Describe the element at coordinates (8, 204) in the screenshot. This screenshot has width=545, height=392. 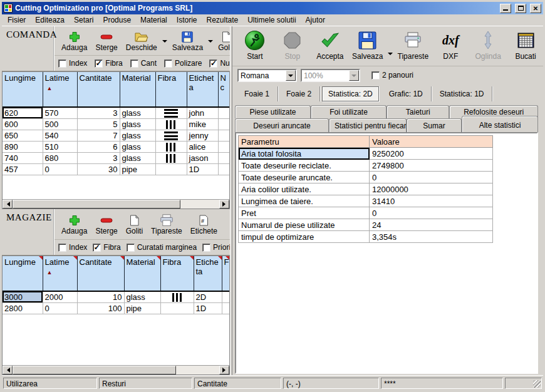
I see `scroll-left-button` at that location.